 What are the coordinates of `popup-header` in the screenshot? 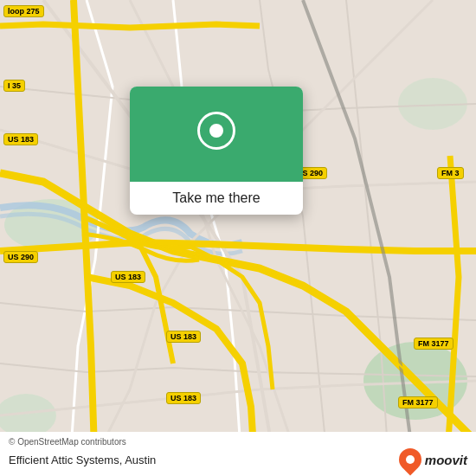 It's located at (216, 134).